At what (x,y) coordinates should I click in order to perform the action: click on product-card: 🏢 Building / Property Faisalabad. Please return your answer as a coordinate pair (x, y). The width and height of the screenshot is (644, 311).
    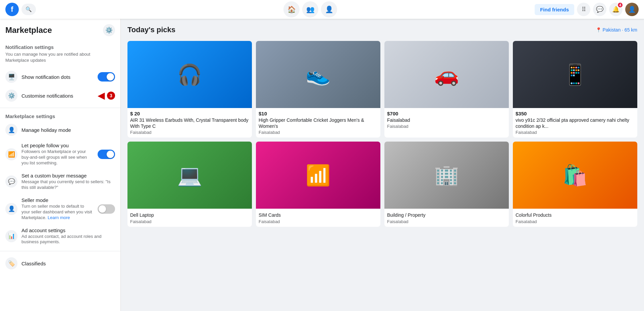
    Looking at the image, I should click on (447, 184).